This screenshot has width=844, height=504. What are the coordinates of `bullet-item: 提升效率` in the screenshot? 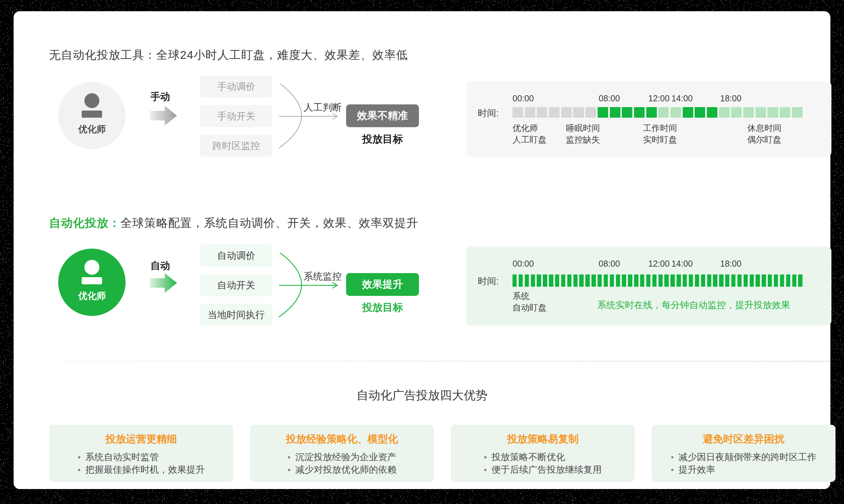 It's located at (743, 470).